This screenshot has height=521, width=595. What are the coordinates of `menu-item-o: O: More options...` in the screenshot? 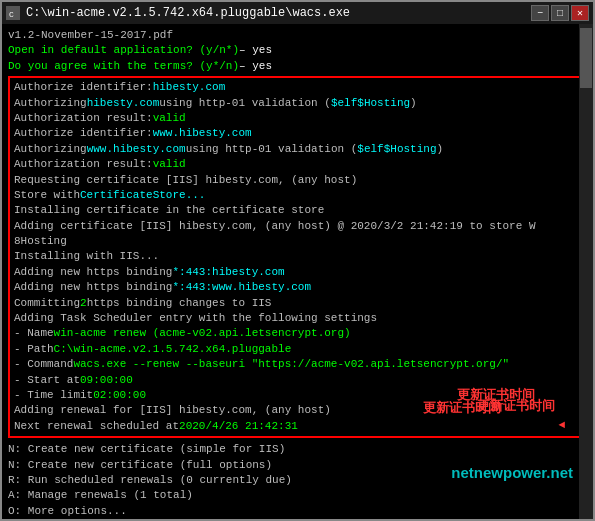 It's located at (298, 512).